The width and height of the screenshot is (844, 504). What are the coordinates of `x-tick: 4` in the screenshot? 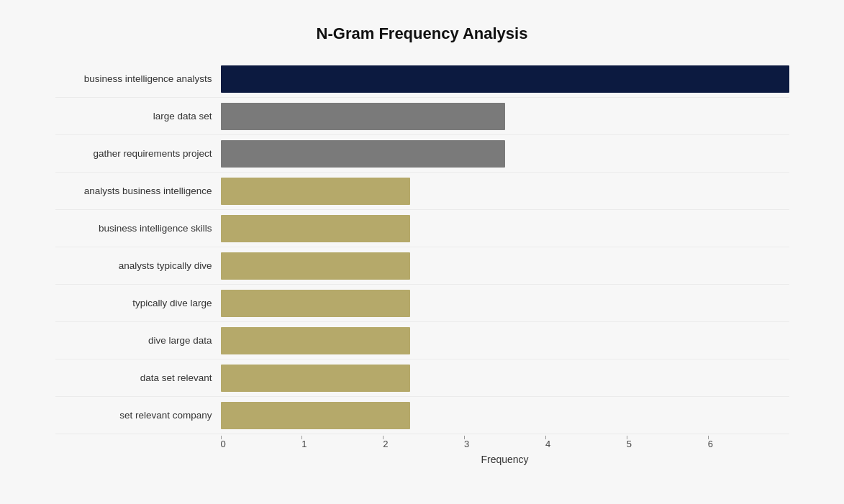 It's located at (586, 444).